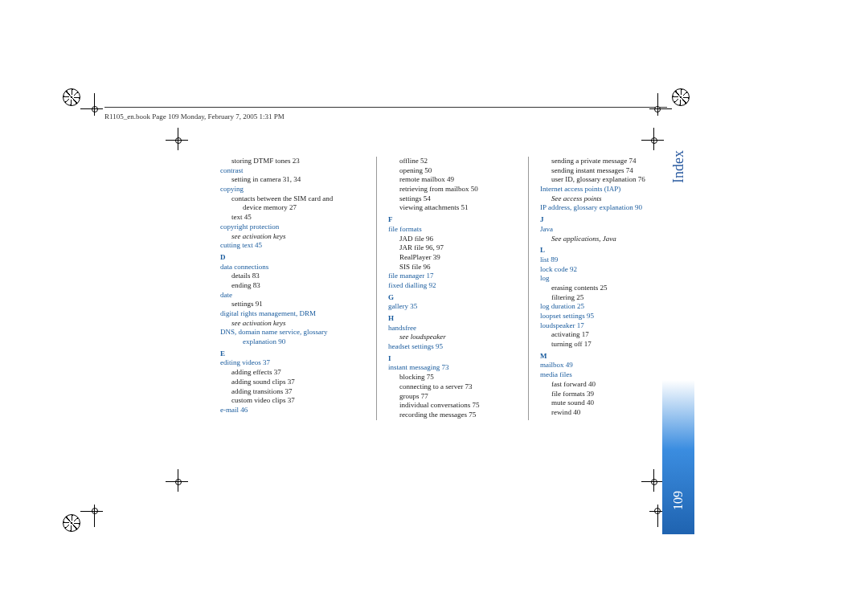 This screenshot has width=868, height=613. What do you see at coordinates (452, 319) in the screenshot?
I see `index-entry: H` at bounding box center [452, 319].